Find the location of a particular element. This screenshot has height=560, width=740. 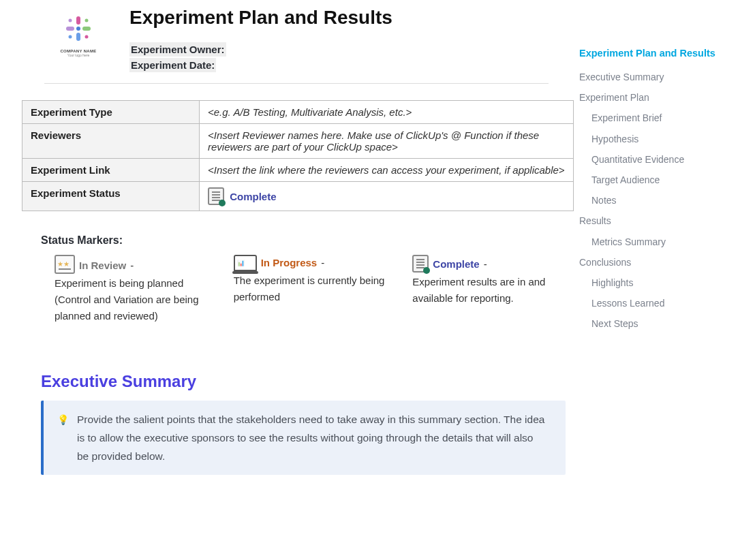

toc-item: Metrics Summary is located at coordinates (655, 242).